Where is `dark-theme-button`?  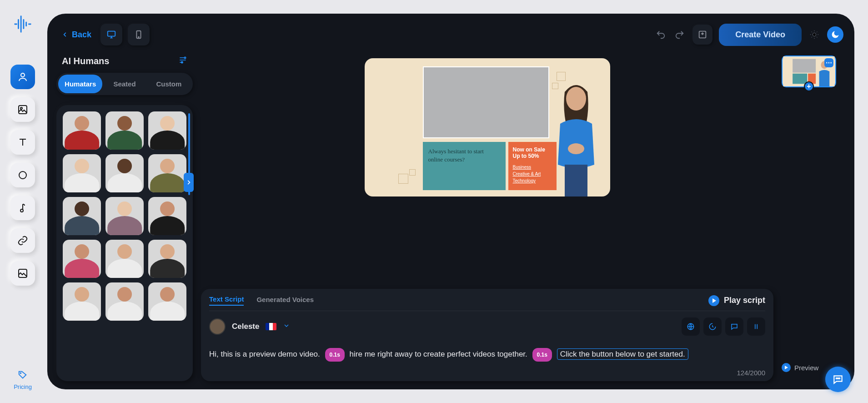 dark-theme-button is located at coordinates (835, 35).